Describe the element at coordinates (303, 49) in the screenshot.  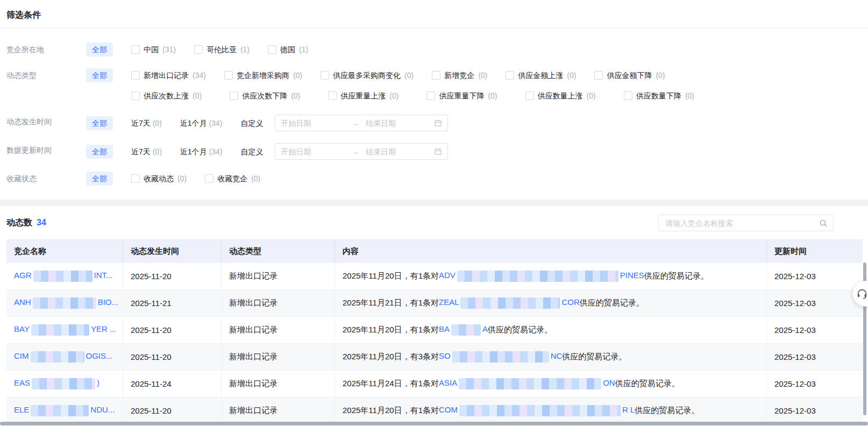
I see `checkbox-count: (1)` at that location.